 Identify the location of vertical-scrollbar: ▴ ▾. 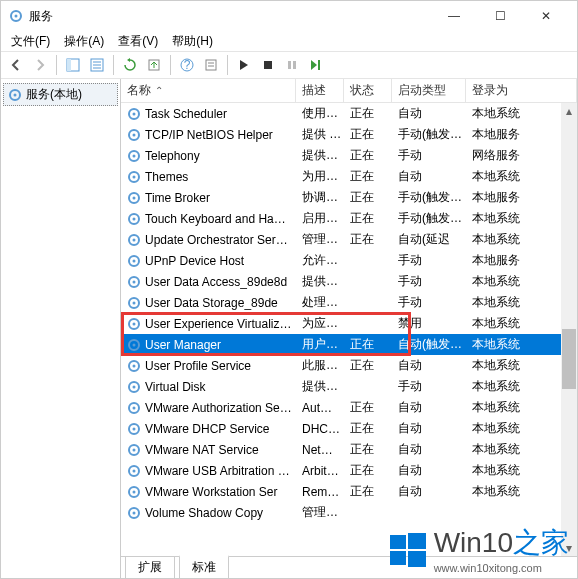
(569, 330).